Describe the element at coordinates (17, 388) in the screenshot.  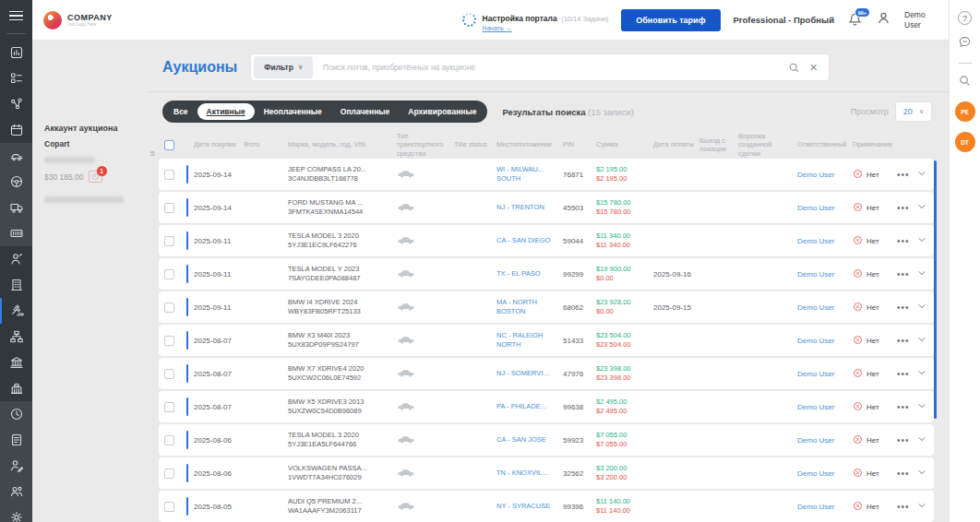
I see `government-icon` at that location.